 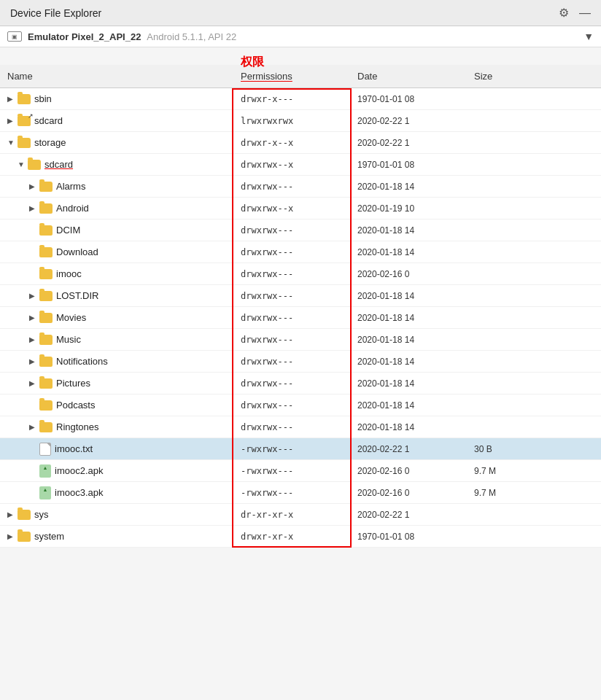 I want to click on table-row: ▼sdcarddrwxrwx--x1970-01-01 08, so click(x=300, y=165).